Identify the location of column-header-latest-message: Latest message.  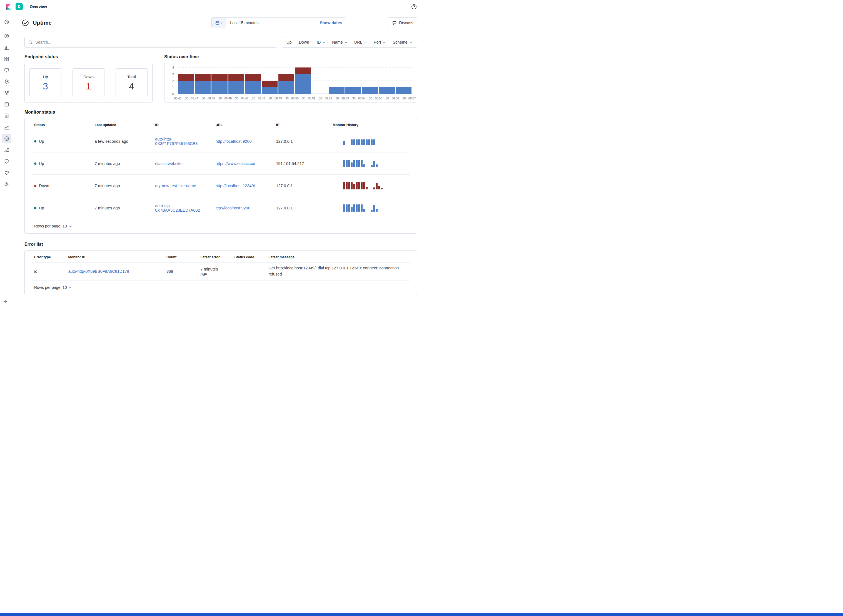
(338, 257).